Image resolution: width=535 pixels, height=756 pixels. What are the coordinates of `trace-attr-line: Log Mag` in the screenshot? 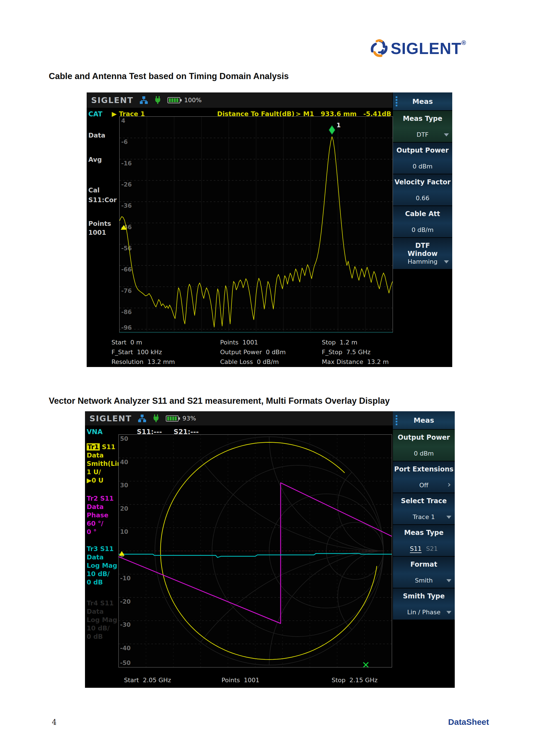 It's located at (102, 620).